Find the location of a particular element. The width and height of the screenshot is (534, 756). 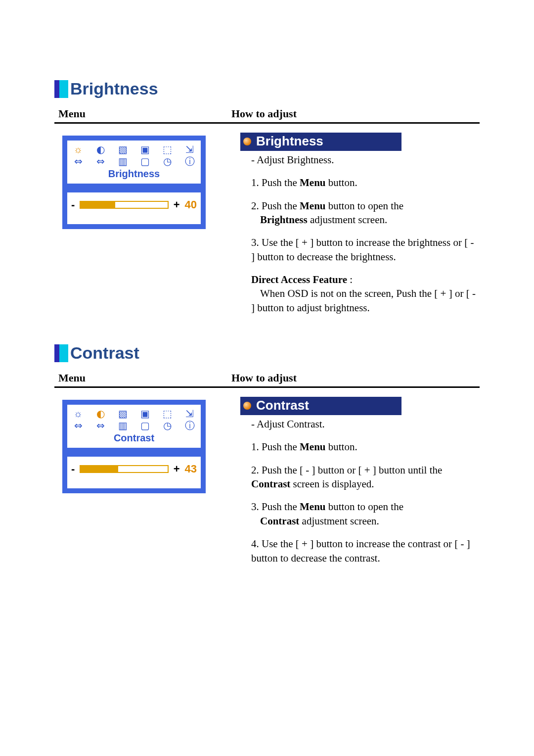

osd-slider: - + 40 is located at coordinates (134, 208).